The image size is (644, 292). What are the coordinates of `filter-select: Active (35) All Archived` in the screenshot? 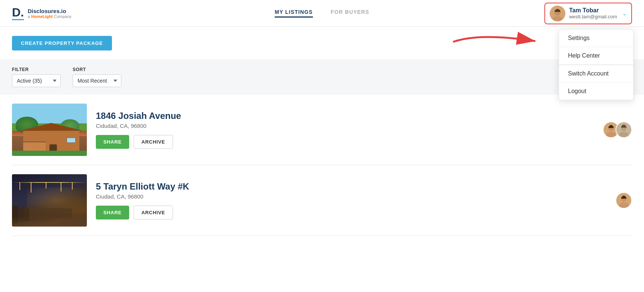 It's located at (36, 81).